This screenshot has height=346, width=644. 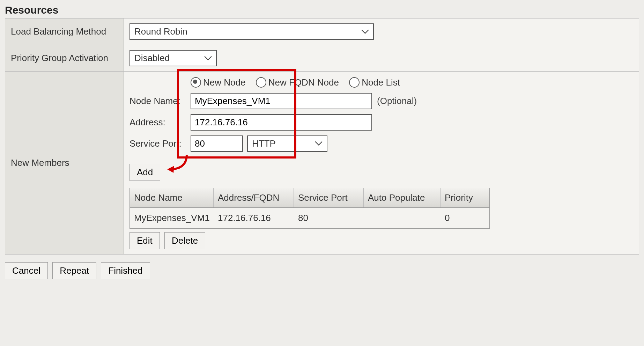 I want to click on table-row: MyExpenses_VM1 172.16.76.16 80 0, so click(x=310, y=218).